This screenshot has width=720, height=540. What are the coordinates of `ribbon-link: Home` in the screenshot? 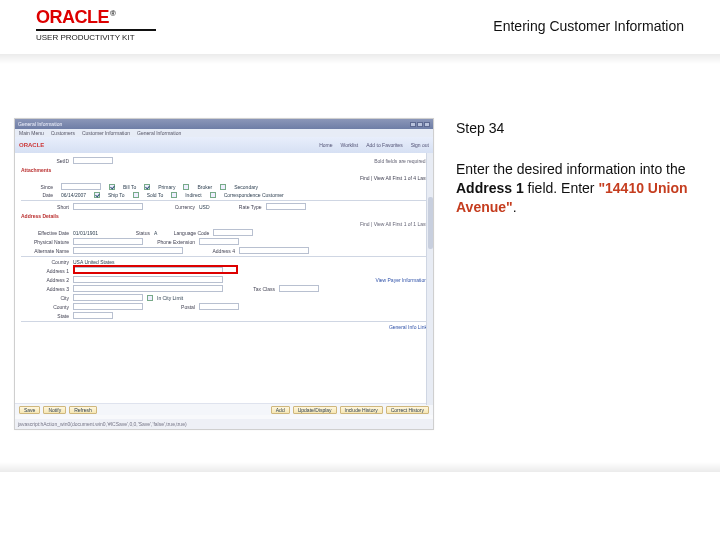 It's located at (326, 145).